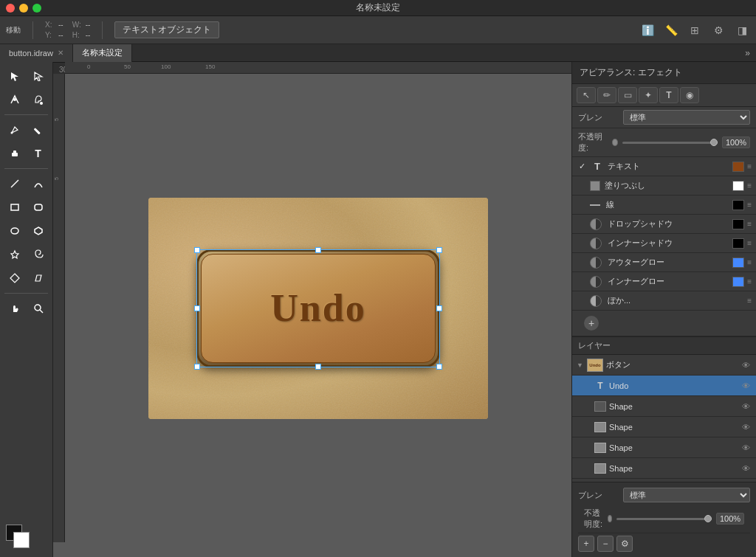  I want to click on paint-bucket-tool, so click(38, 100).